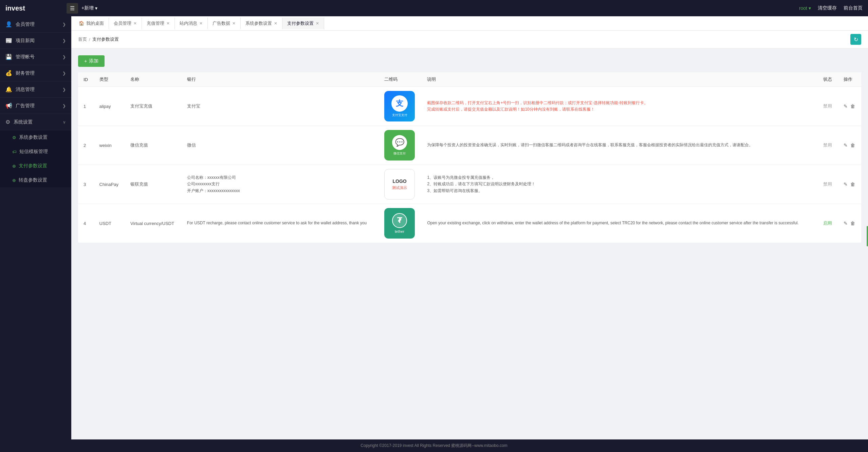 This screenshot has height=452, width=868. I want to click on breadcrumb-home: 首页, so click(82, 39).